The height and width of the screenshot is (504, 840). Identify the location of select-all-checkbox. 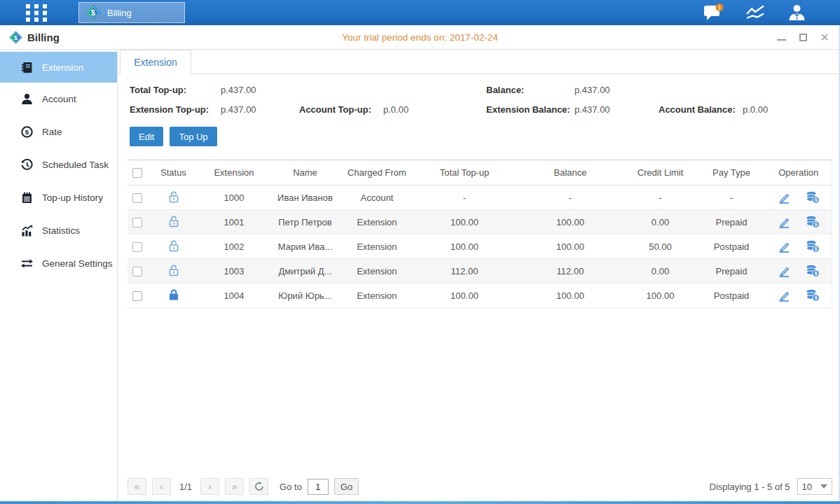
(137, 173).